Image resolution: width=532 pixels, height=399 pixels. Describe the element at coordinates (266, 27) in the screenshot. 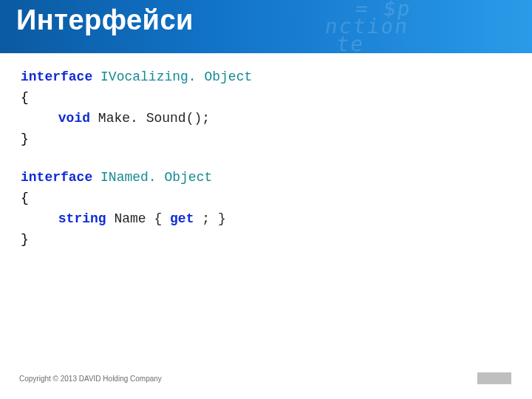

I see `slide-header: = $p nction te Интерфейси` at that location.